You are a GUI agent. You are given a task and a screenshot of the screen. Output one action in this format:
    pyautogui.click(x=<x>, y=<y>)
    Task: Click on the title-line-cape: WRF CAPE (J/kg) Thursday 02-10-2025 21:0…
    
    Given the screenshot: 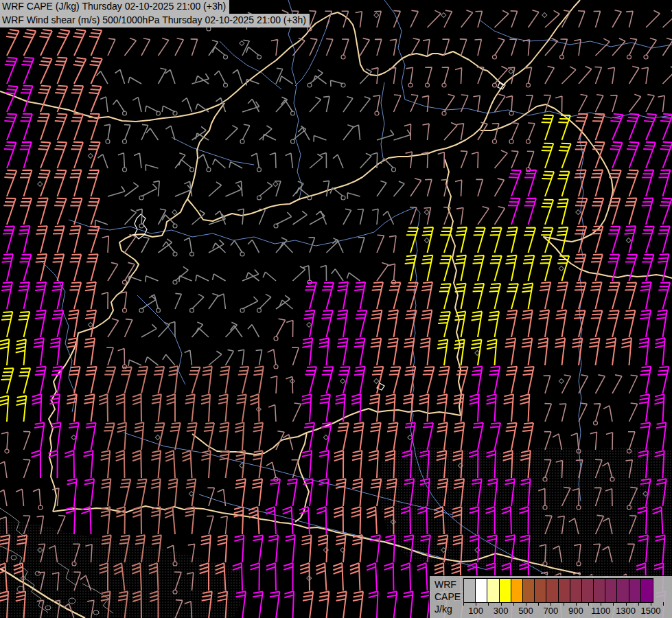 What is the action you would take?
    pyautogui.click(x=115, y=7)
    